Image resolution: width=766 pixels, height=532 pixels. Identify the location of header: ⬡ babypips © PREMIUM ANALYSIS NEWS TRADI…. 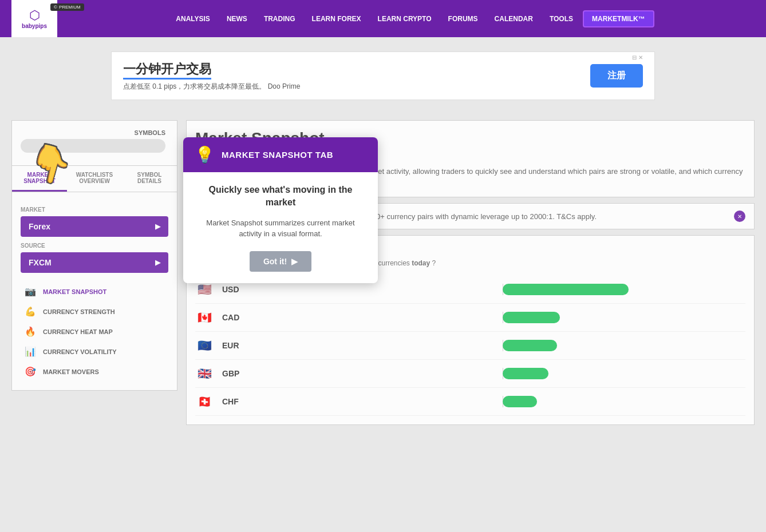
(383, 18).